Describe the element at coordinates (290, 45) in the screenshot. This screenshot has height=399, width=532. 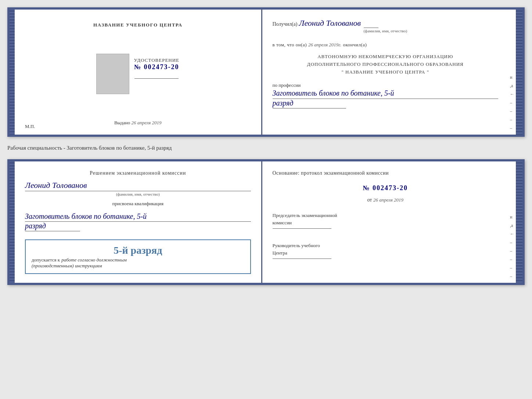
I see `completed-prefix: в том, что он(а)` at that location.